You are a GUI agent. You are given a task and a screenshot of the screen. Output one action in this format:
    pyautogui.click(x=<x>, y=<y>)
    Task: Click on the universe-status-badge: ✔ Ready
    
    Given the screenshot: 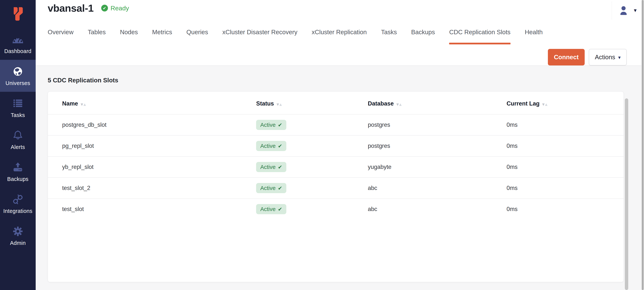 What is the action you would take?
    pyautogui.click(x=115, y=8)
    